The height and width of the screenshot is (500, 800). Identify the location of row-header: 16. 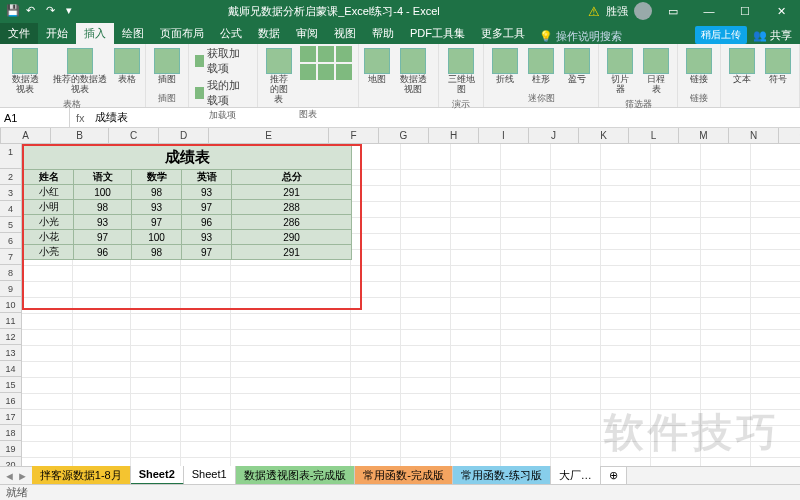
(11, 401).